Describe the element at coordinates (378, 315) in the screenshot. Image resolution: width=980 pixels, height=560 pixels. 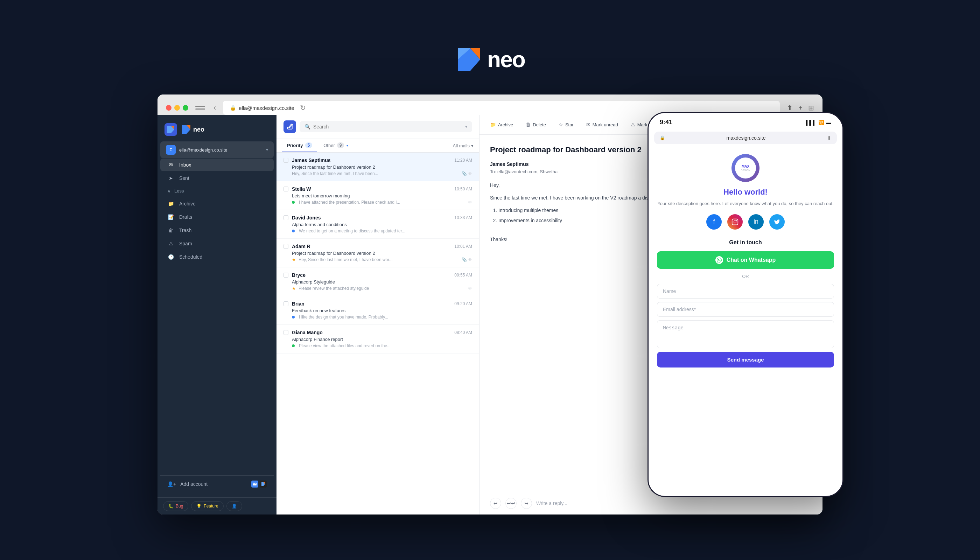
I see `email-list-panel: 🔍 ▾ Priority 5 Other 9 ●` at that location.